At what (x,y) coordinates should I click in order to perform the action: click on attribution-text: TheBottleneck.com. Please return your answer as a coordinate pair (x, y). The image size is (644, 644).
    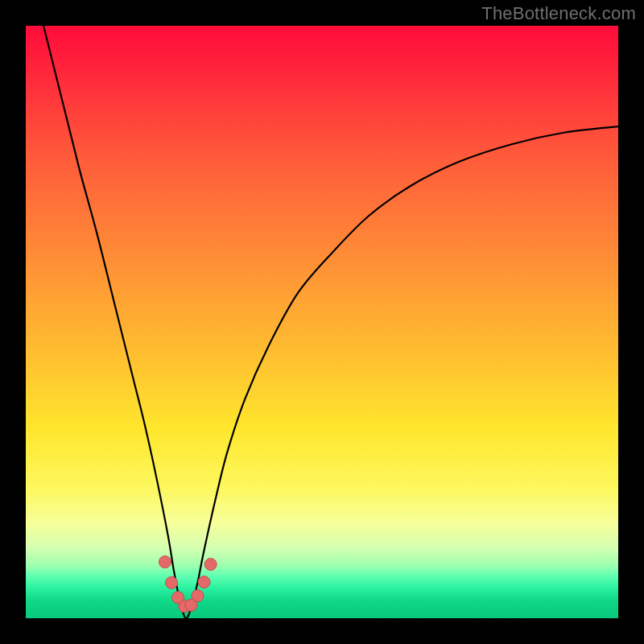
    Looking at the image, I should click on (559, 14).